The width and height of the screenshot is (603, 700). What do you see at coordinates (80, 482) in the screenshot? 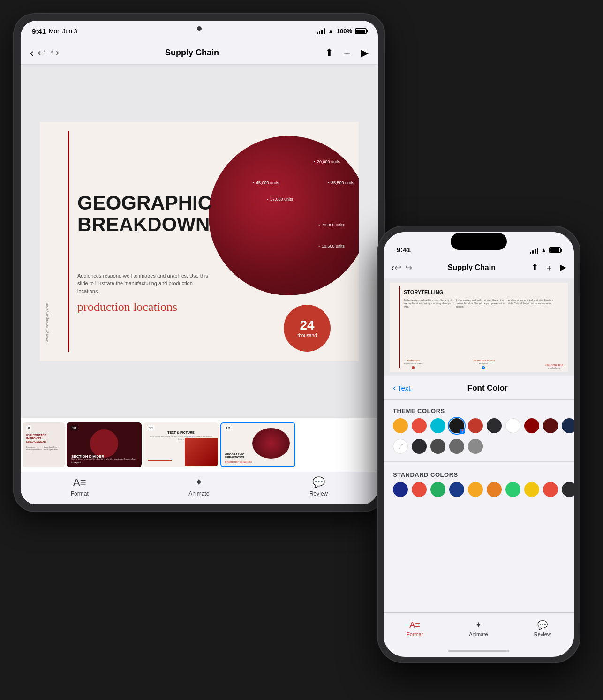
I see `format-icon: A≡` at bounding box center [80, 482].